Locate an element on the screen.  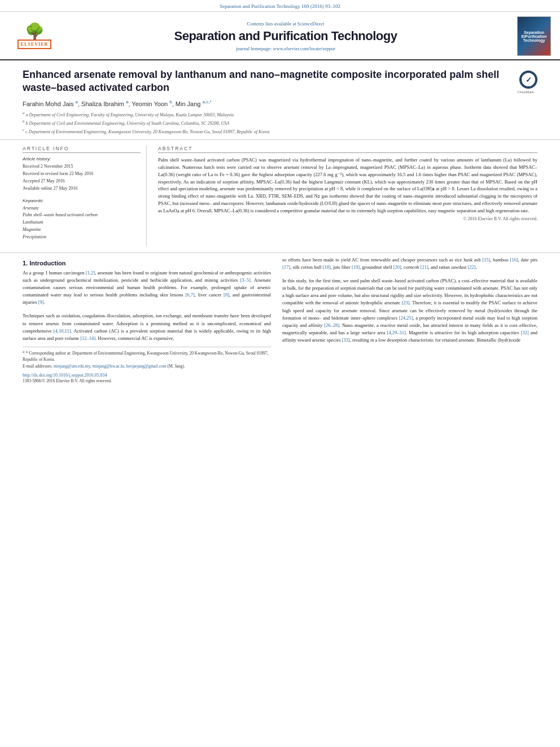
email-heejaejang: heejaejang@gmail.com is located at coordinates (147, 366).